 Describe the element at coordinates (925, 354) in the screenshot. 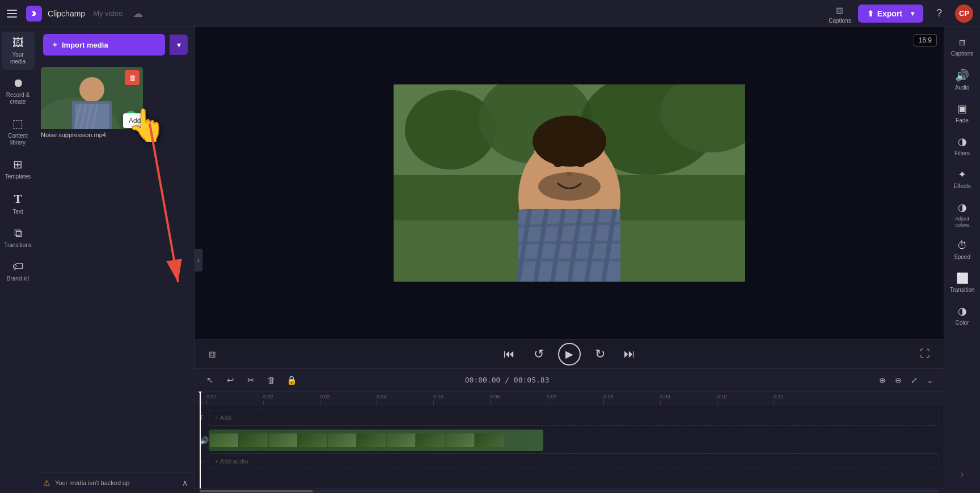

I see `fullscreen-button: ⛶` at that location.